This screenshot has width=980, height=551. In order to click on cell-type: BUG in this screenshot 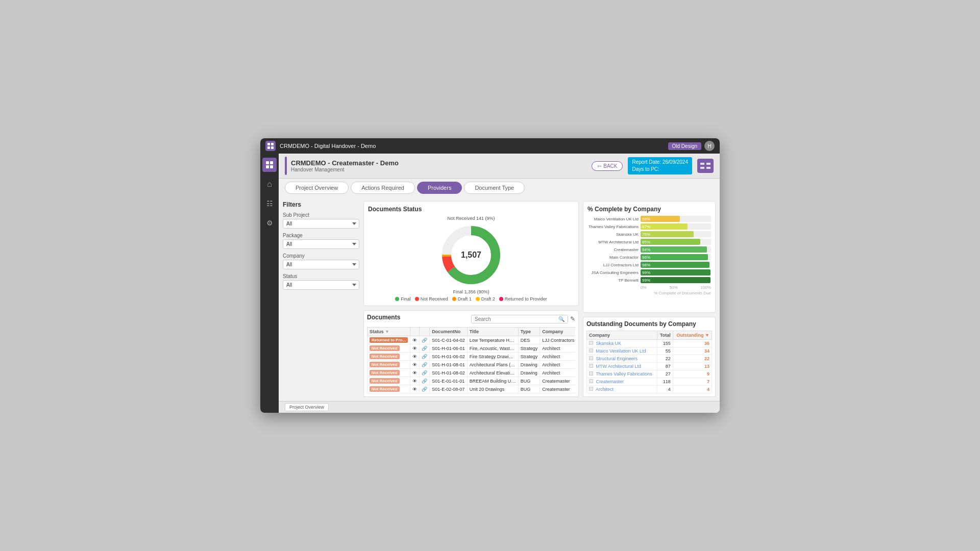, I will do `click(529, 381)`.